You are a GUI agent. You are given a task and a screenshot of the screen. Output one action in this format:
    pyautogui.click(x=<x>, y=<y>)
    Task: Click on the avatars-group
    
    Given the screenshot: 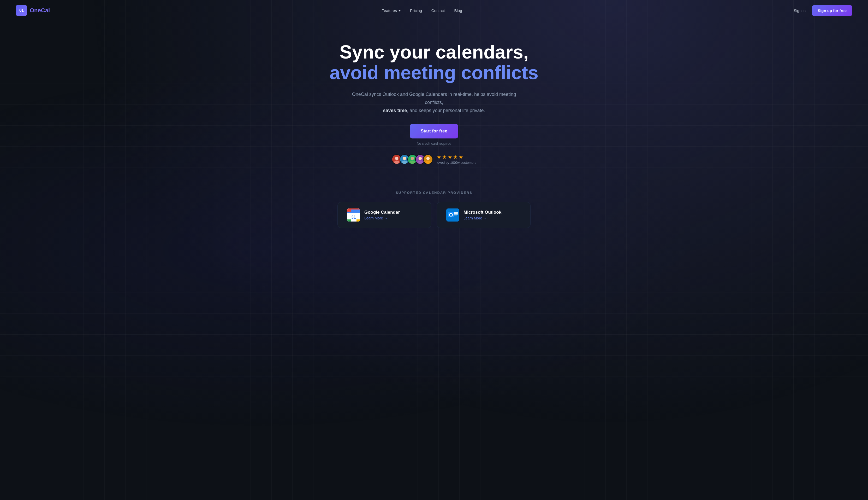 What is the action you would take?
    pyautogui.click(x=412, y=159)
    